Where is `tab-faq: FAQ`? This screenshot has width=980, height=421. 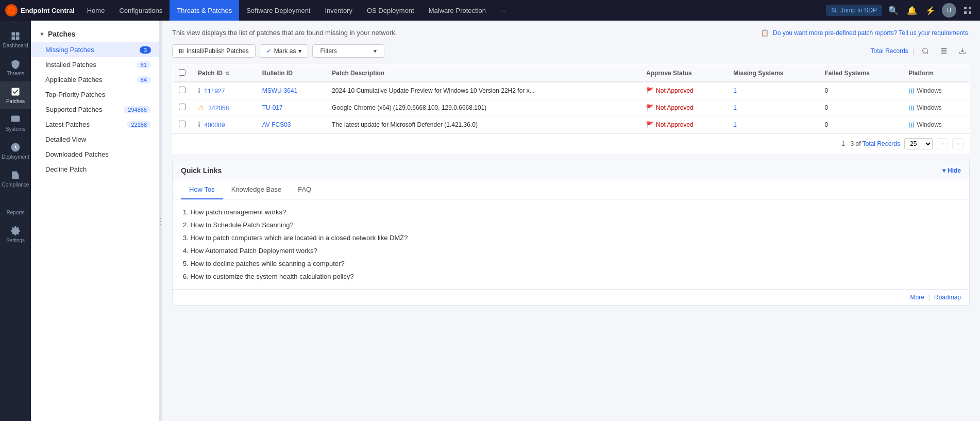
tab-faq: FAQ is located at coordinates (305, 190).